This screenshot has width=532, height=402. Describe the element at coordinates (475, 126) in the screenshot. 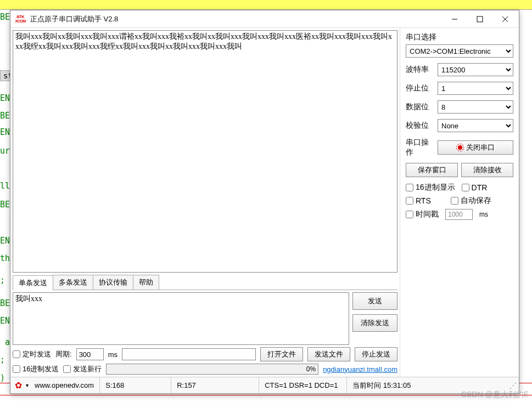

I see `parity-select: None` at that location.